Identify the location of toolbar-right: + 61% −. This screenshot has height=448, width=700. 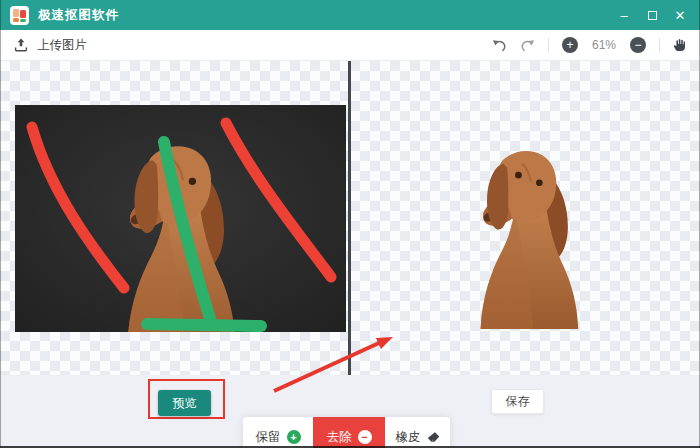
(589, 45).